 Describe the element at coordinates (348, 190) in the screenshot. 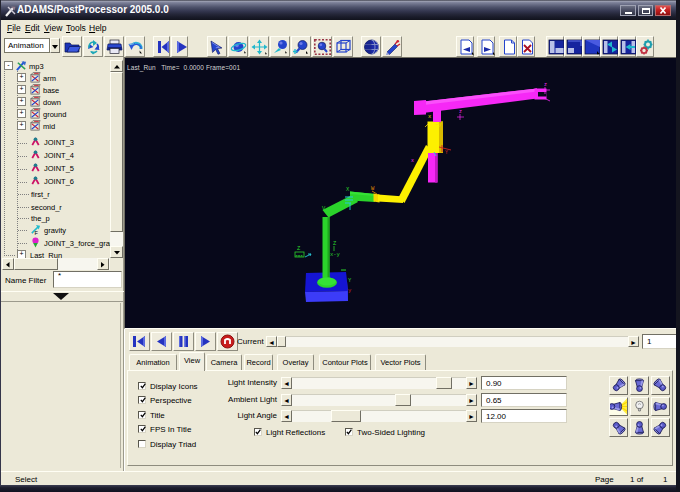

I see `svg-text: X` at that location.